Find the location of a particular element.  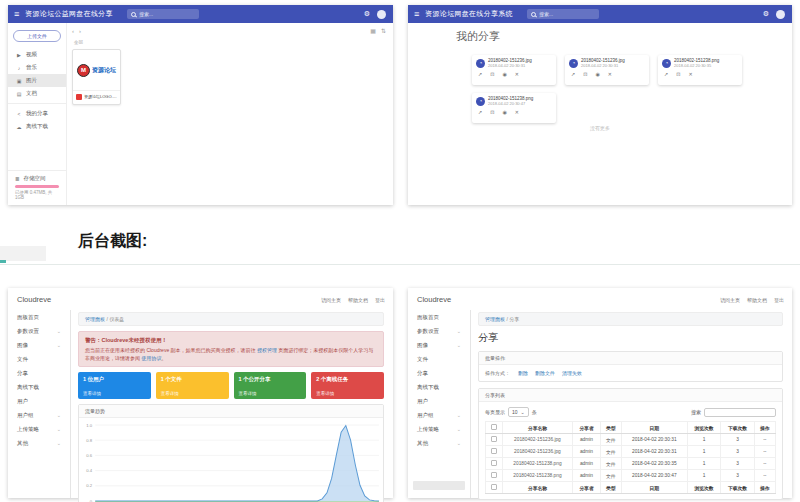

files-search-input: 搜索... is located at coordinates (163, 14).